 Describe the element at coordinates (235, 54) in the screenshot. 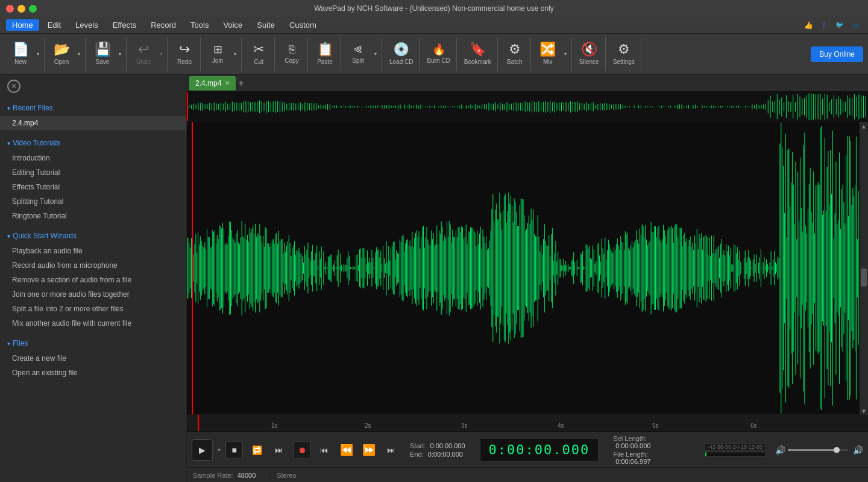

I see `join-arrow: ▾` at that location.